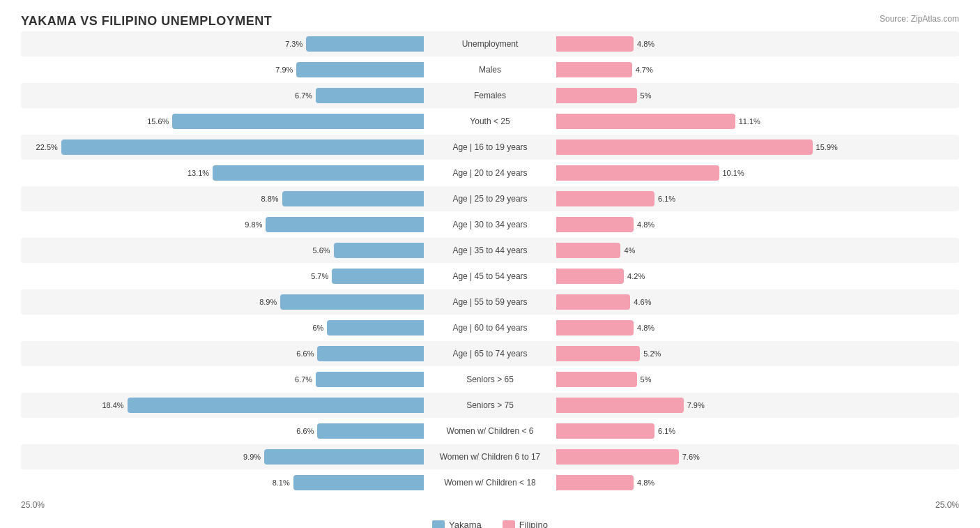 The image size is (980, 528). What do you see at coordinates (222, 276) in the screenshot?
I see `left-bar-section: 5.7%` at bounding box center [222, 276].